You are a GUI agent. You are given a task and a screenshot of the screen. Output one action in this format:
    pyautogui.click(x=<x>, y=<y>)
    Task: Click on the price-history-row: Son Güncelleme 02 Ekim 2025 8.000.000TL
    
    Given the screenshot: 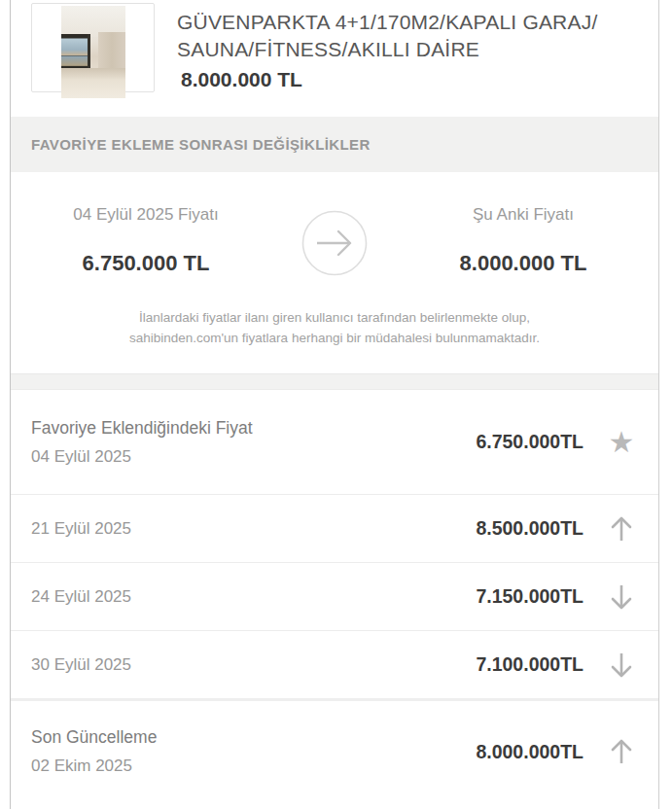 What is the action you would take?
    pyautogui.click(x=335, y=751)
    